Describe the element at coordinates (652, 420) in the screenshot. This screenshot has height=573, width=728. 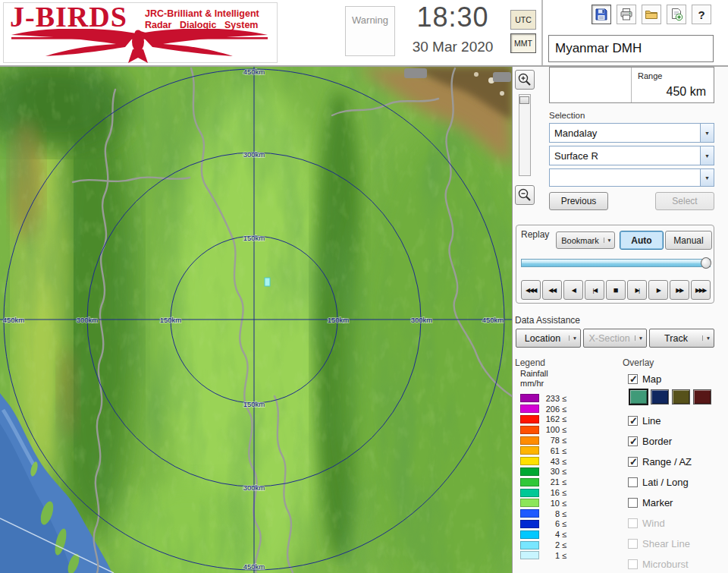
I see `overlay-label: Line` at that location.